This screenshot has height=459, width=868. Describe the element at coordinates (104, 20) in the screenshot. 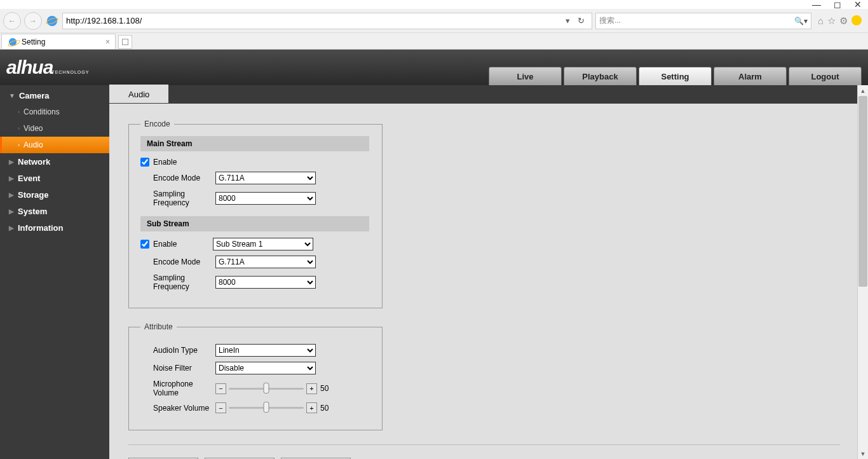

I see `url-text: http://192.168.1.108/` at that location.